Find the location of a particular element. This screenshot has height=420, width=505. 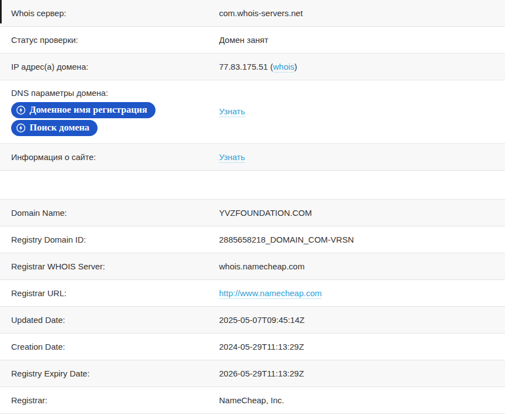

row-label: Domain Name: is located at coordinates (109, 213).